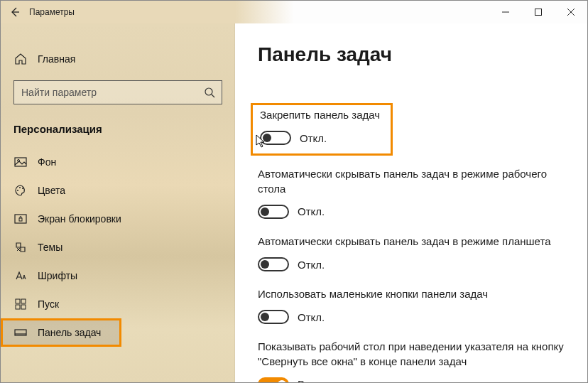 This screenshot has height=383, width=588. Describe the element at coordinates (322, 129) in the screenshot. I see `setting-lock-taskbar-highlight: Закрепить панель задач Откл.` at that location.